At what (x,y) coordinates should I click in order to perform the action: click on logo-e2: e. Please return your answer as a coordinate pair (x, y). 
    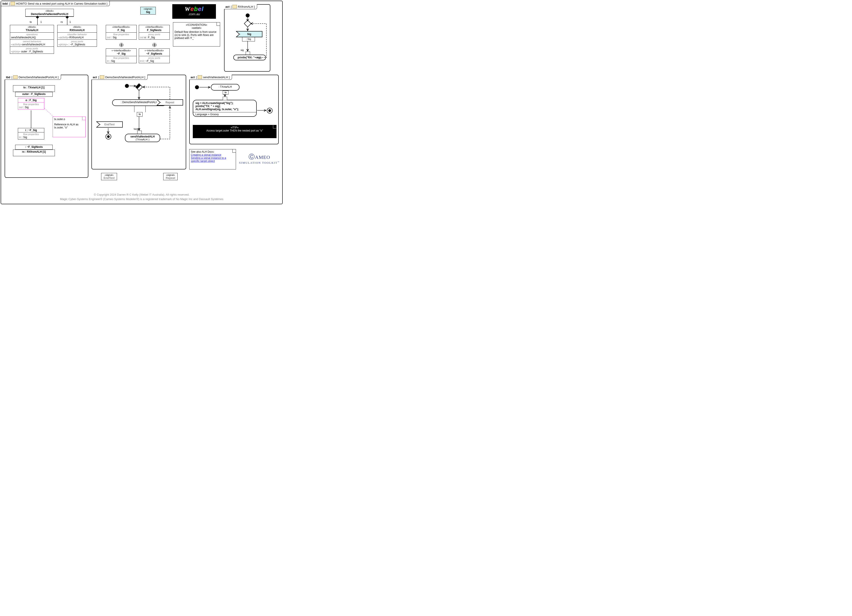
    Looking at the image, I should click on (200, 9).